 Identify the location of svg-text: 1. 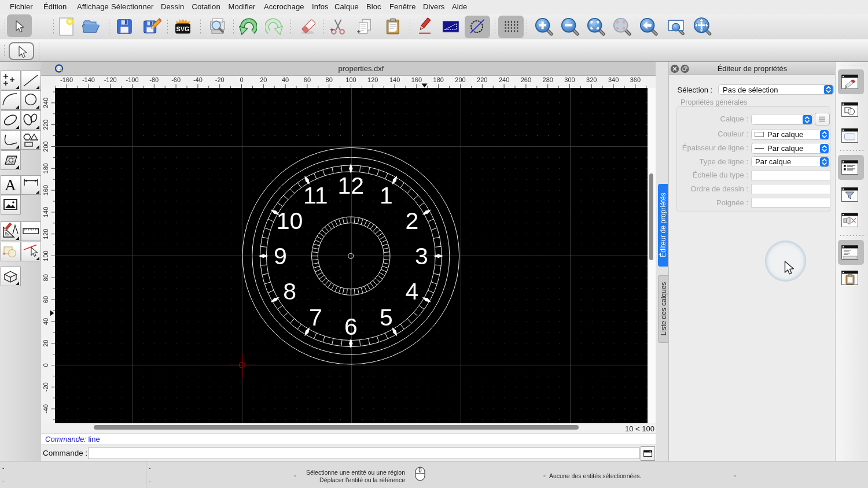
(387, 195).